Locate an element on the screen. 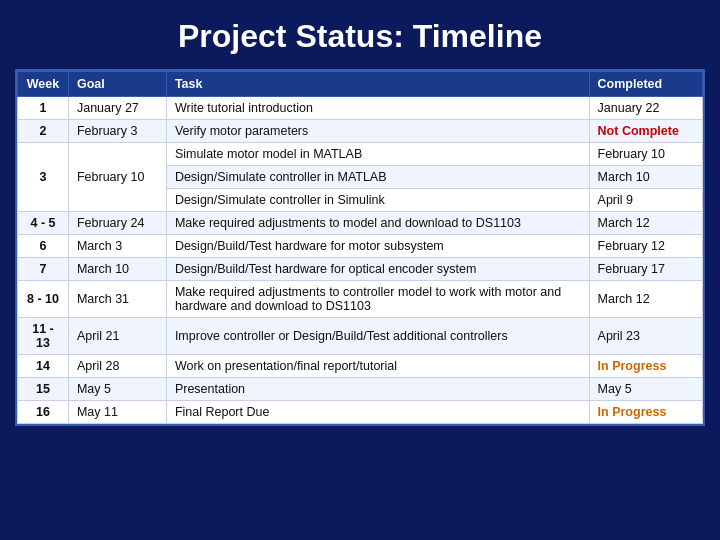  cell-goal: February 10 is located at coordinates (117, 178).